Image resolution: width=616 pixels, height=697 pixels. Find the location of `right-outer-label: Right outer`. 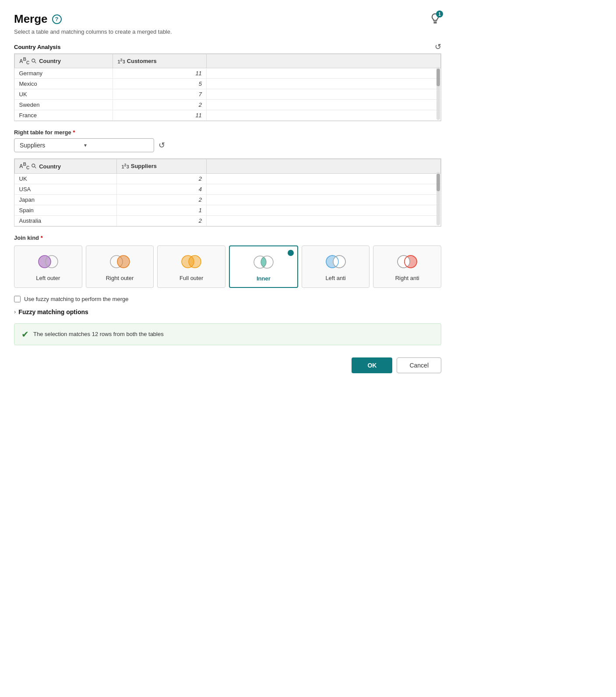

right-outer-label: Right outer is located at coordinates (120, 278).